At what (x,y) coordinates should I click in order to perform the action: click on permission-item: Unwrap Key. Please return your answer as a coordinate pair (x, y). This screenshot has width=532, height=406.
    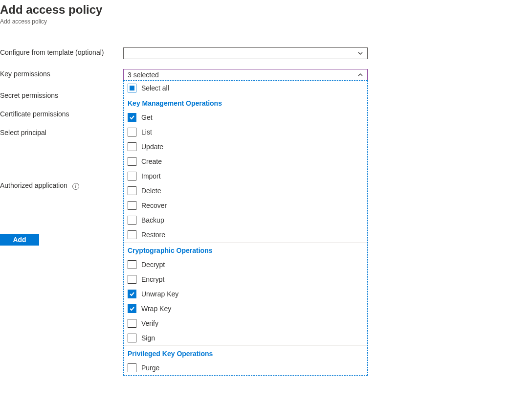
    Looking at the image, I should click on (245, 294).